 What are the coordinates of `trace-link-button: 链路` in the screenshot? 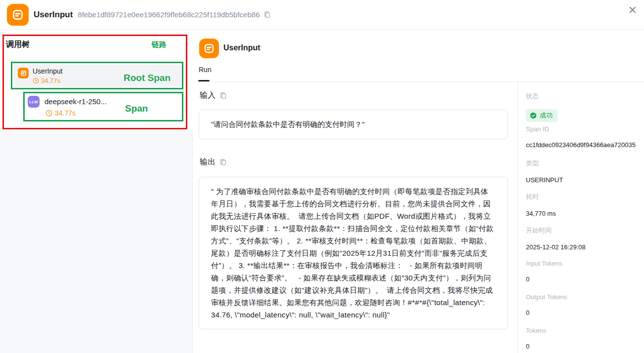 It's located at (159, 44).